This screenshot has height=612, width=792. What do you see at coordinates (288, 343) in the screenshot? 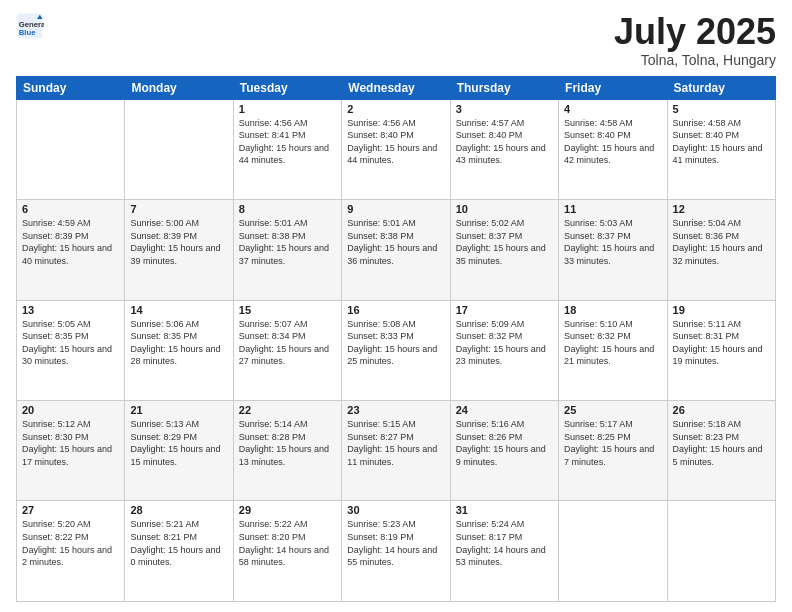
I see `day-detail: Sunrise: 5:07 AMSunset: 8:34 PMDaylight:…` at bounding box center [288, 343].